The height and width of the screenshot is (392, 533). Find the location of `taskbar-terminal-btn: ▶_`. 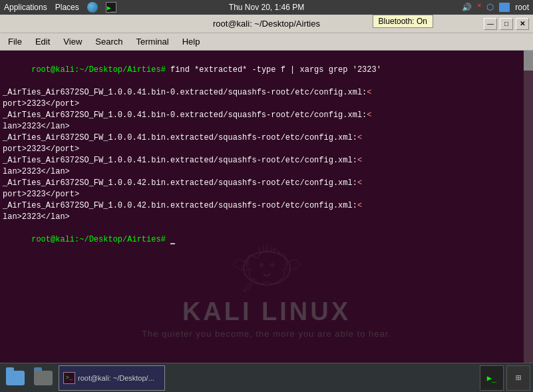

taskbar-terminal-btn: ▶_ is located at coordinates (492, 378).